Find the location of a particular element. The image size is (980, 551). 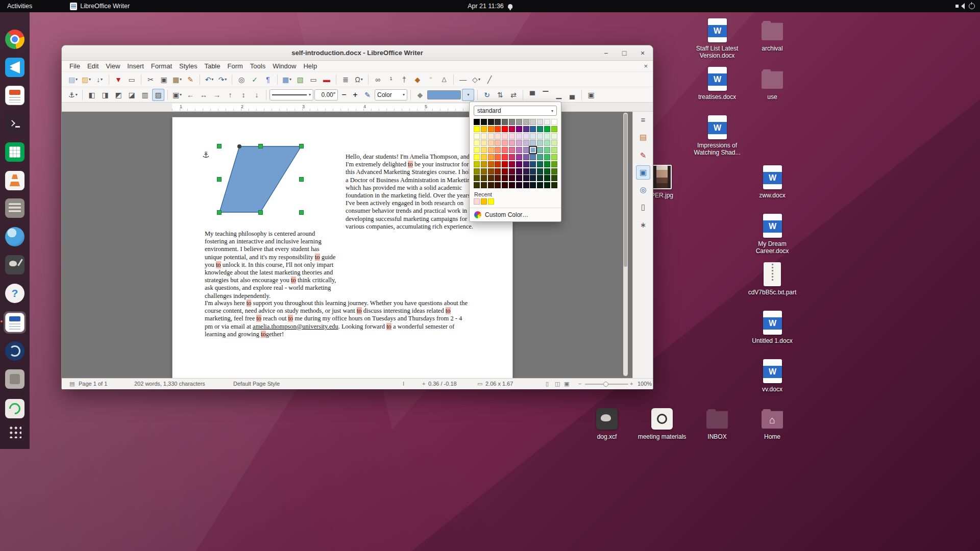

color-swatch-C7C700 is located at coordinates (477, 164).